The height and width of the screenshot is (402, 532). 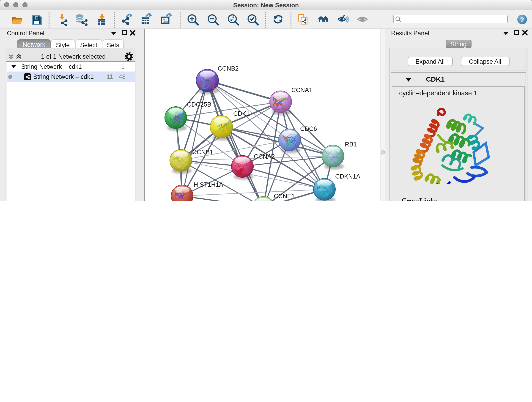 I want to click on svg-text: CDK1, so click(x=241, y=114).